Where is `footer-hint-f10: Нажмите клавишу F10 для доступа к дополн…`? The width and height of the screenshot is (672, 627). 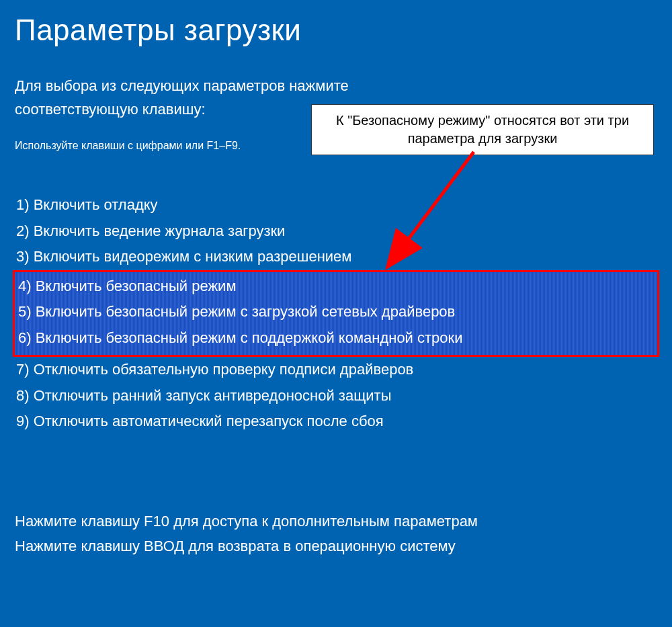 footer-hint-f10: Нажмите клавишу F10 для доступа к дополн… is located at coordinates (336, 521).